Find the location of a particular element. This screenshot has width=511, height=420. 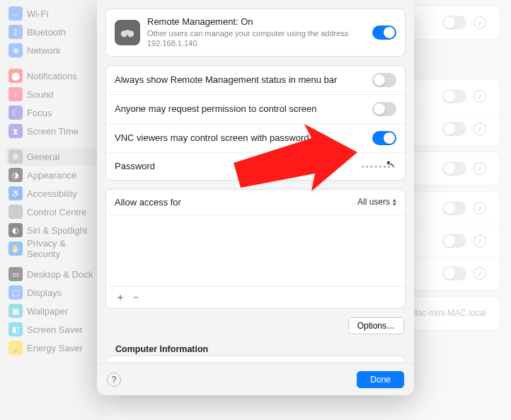

binoculars-icon is located at coordinates (127, 33).